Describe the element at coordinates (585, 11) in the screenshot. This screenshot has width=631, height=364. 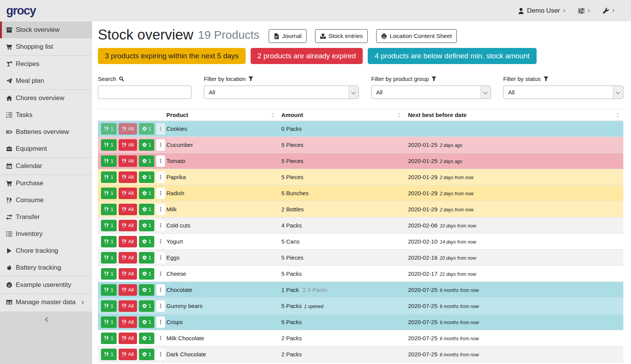
I see `settings-menu` at that location.